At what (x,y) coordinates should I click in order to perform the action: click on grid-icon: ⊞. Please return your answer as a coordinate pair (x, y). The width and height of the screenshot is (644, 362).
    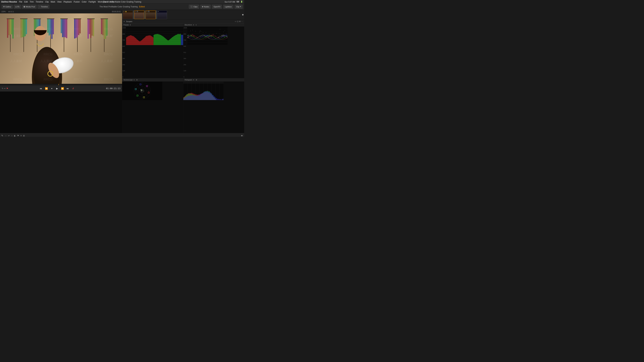
    Looking at the image, I should click on (24, 135).